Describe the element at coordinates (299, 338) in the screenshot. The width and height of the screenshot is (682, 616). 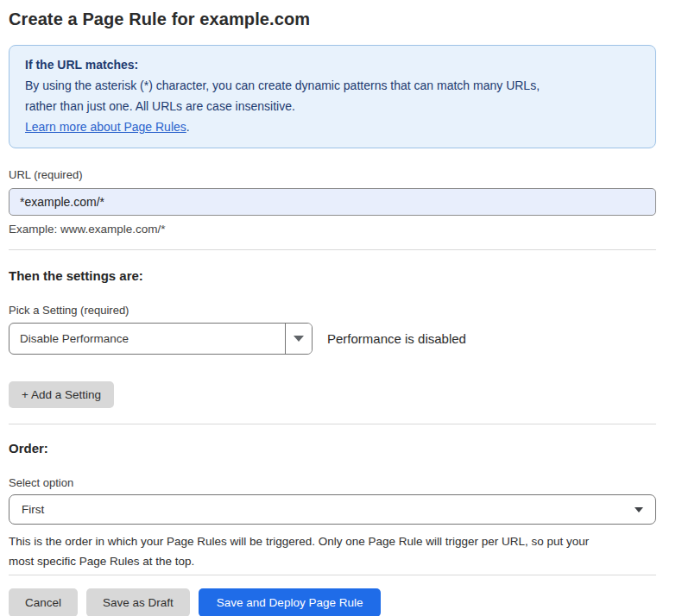
I see `setting-select-arrow-button` at that location.